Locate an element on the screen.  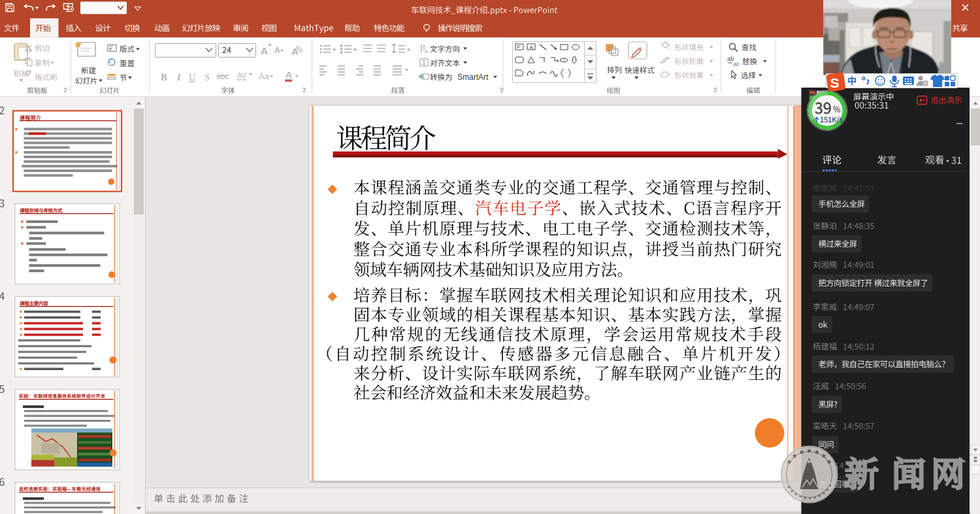
svg-text: Aa is located at coordinates (264, 76).